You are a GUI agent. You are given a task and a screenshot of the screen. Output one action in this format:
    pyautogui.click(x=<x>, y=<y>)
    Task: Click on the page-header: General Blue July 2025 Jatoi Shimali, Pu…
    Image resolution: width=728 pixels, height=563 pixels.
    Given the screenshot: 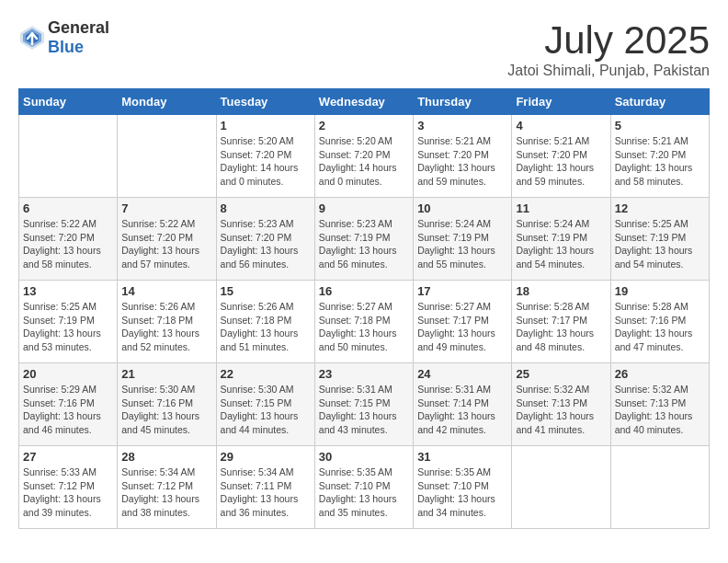 What is the action you would take?
    pyautogui.click(x=364, y=49)
    